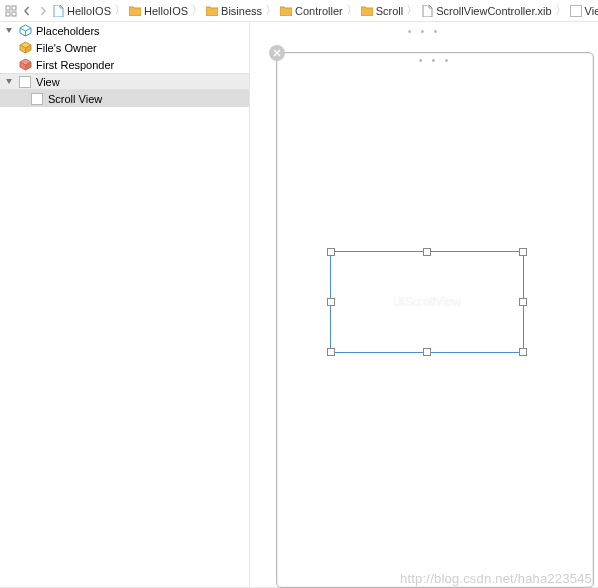 The height and width of the screenshot is (588, 598). What do you see at coordinates (66, 48) in the screenshot?
I see `outline-label: File's Owner` at bounding box center [66, 48].